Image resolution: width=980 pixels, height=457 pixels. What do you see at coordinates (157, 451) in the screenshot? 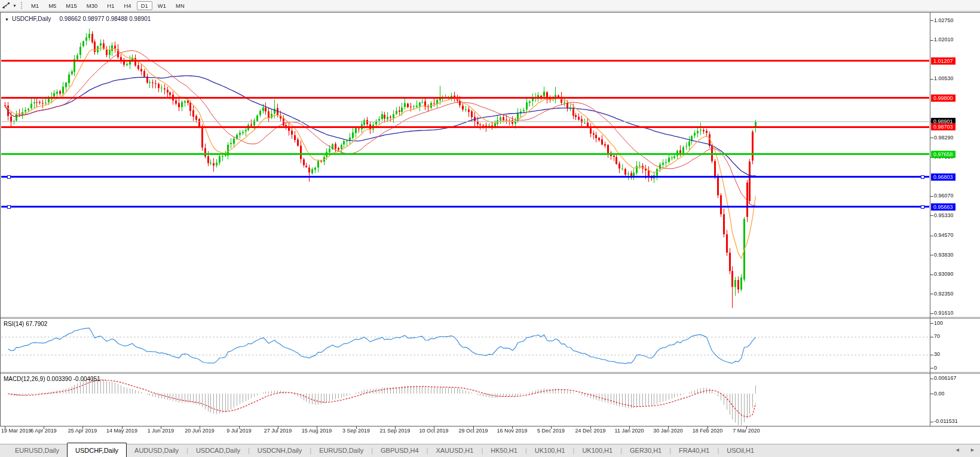
I see `tab-2-audusd-daily: AUDUSD,Daily` at bounding box center [157, 451].